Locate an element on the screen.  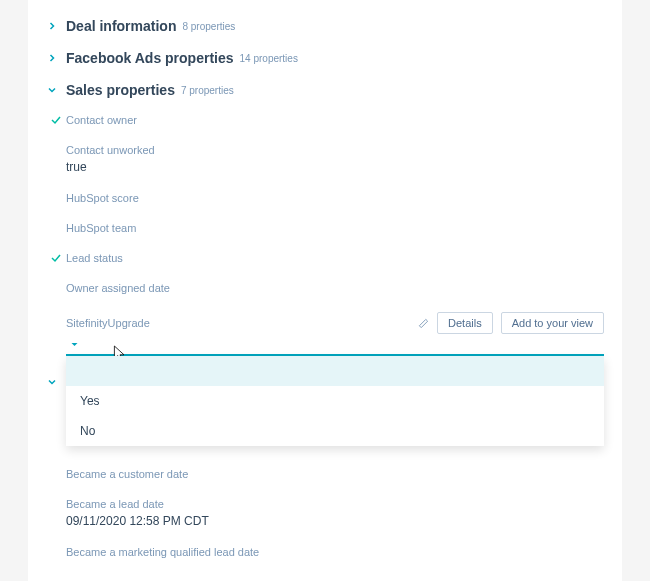
section-title: Facebook Ads properties is located at coordinates (150, 58).